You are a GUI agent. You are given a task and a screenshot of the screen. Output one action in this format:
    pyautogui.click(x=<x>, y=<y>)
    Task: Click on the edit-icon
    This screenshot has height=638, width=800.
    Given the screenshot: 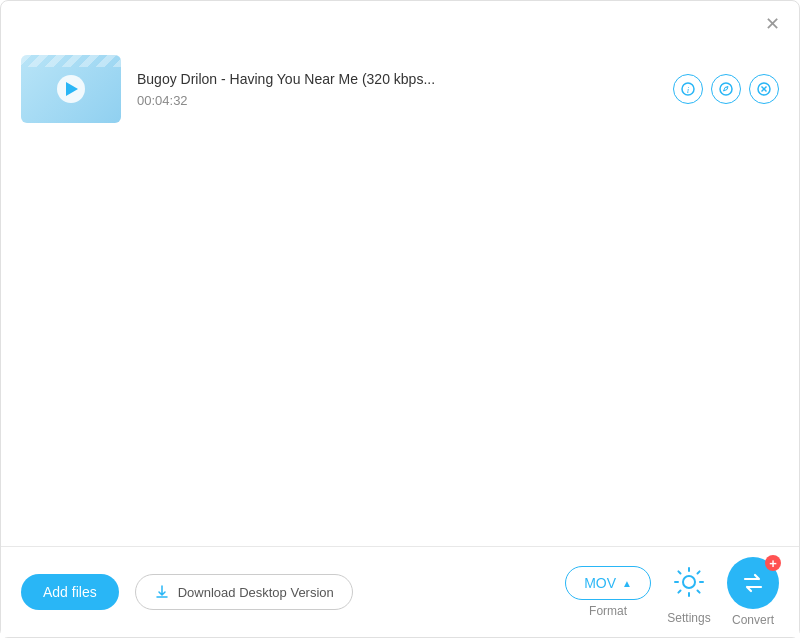 What is the action you would take?
    pyautogui.click(x=726, y=89)
    